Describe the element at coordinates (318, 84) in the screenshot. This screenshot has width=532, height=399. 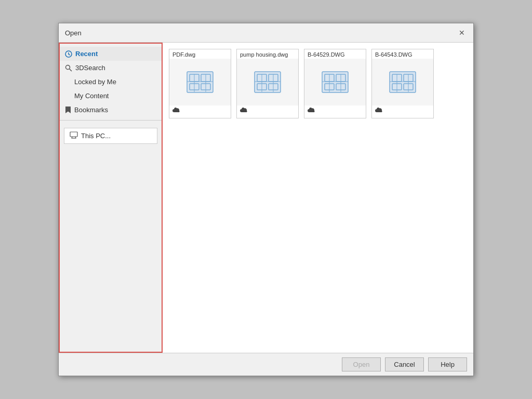
I see `file-grid: PDF.dwg` at that location.